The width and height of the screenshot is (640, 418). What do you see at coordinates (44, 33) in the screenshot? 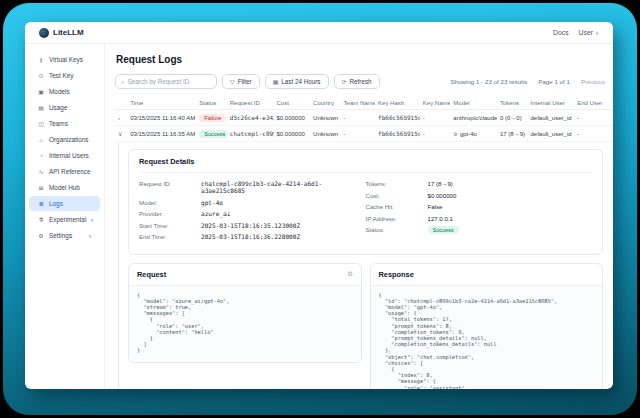
I see `litellm-logo-icon` at bounding box center [44, 33].